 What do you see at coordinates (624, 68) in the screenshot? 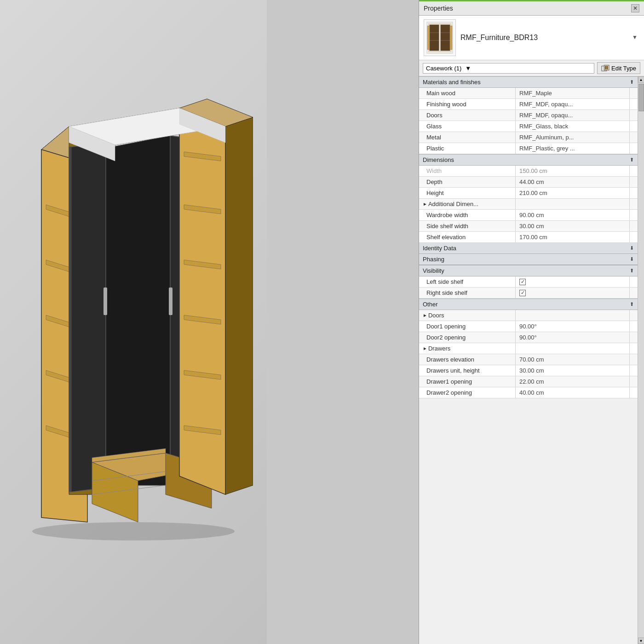
I see `edit-type-label: Edit Type` at bounding box center [624, 68].